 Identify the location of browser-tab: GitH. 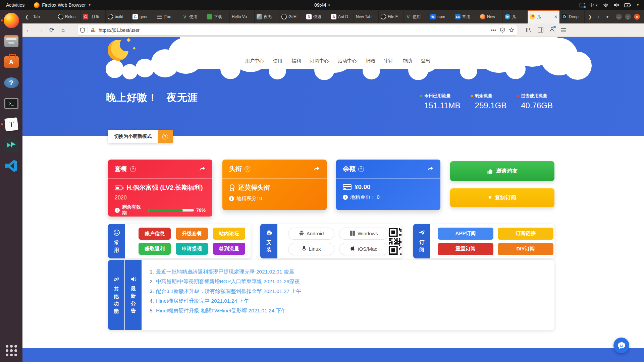
(292, 17).